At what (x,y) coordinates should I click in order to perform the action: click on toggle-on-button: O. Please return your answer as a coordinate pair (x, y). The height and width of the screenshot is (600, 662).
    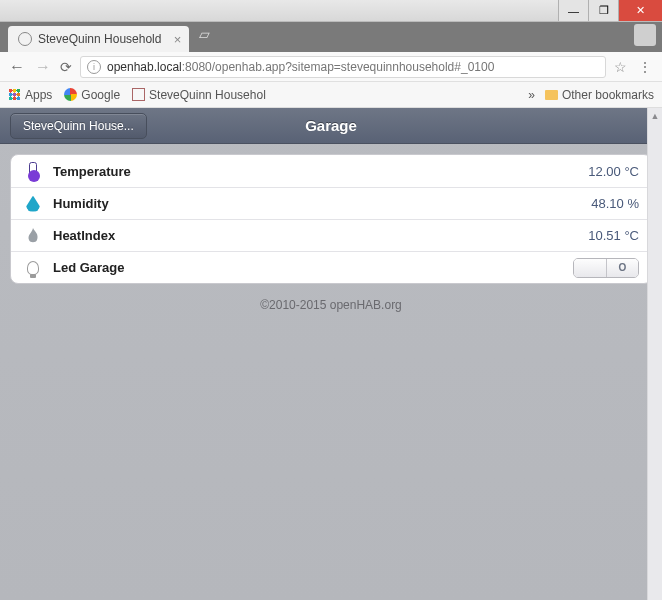
    Looking at the image, I should click on (622, 268).